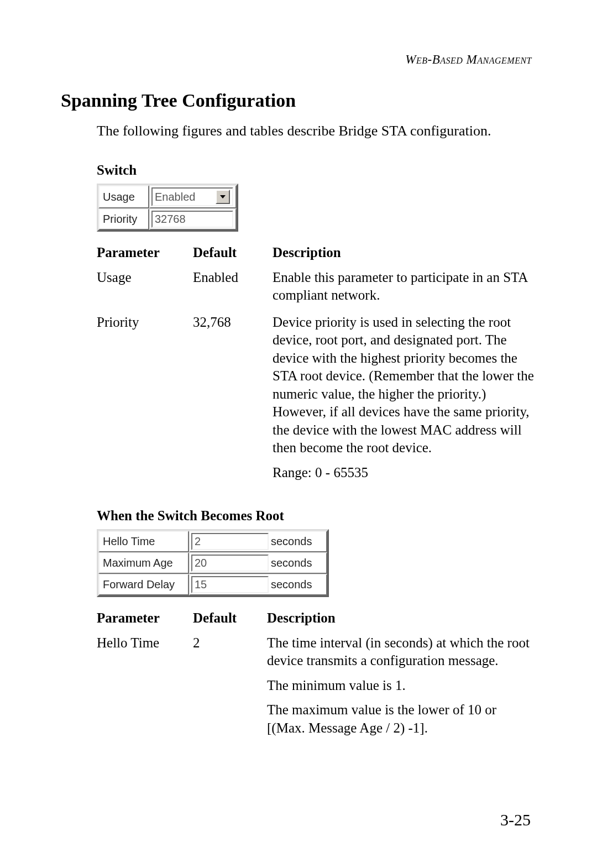  Describe the element at coordinates (405, 289) in the screenshot. I see `param-desc: Enable this parameter to participate in …` at that location.